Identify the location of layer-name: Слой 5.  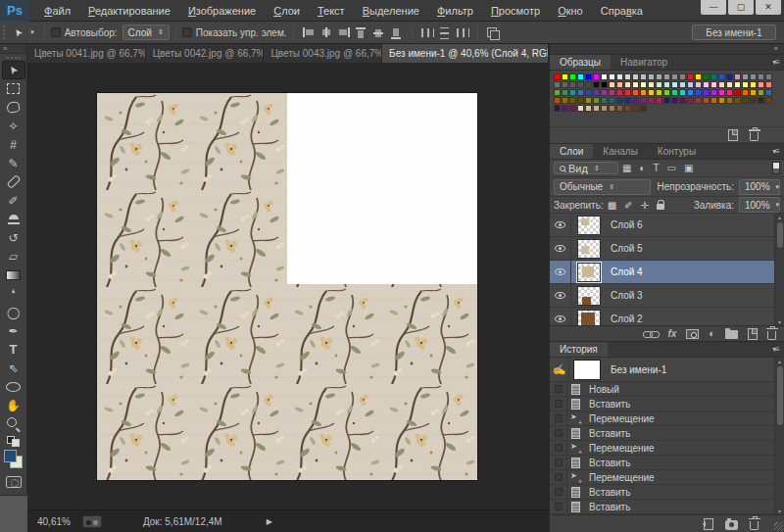
(627, 249).